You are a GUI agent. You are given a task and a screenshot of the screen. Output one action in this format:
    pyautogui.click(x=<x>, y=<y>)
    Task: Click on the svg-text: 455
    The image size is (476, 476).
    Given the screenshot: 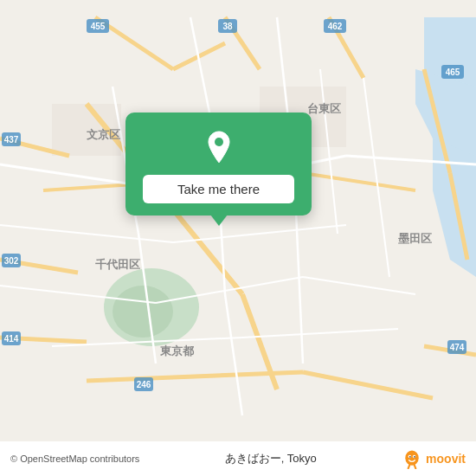 What is the action you would take?
    pyautogui.click(x=99, y=26)
    